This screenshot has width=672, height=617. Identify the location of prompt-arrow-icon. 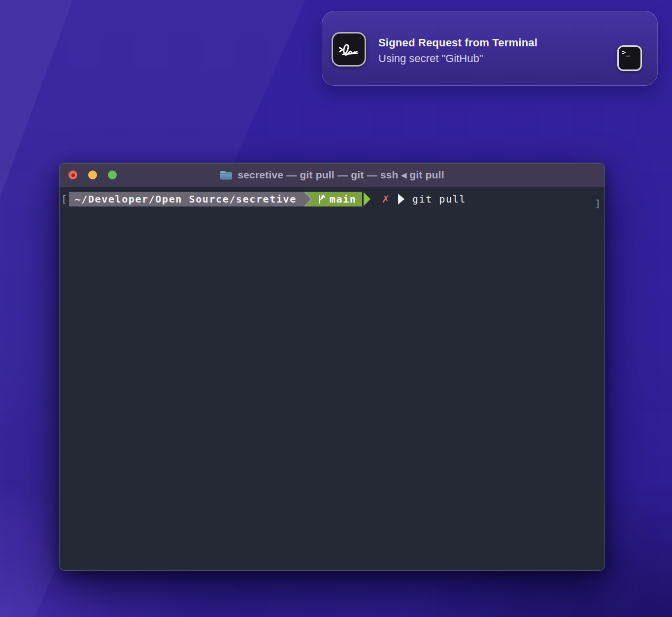
(401, 199).